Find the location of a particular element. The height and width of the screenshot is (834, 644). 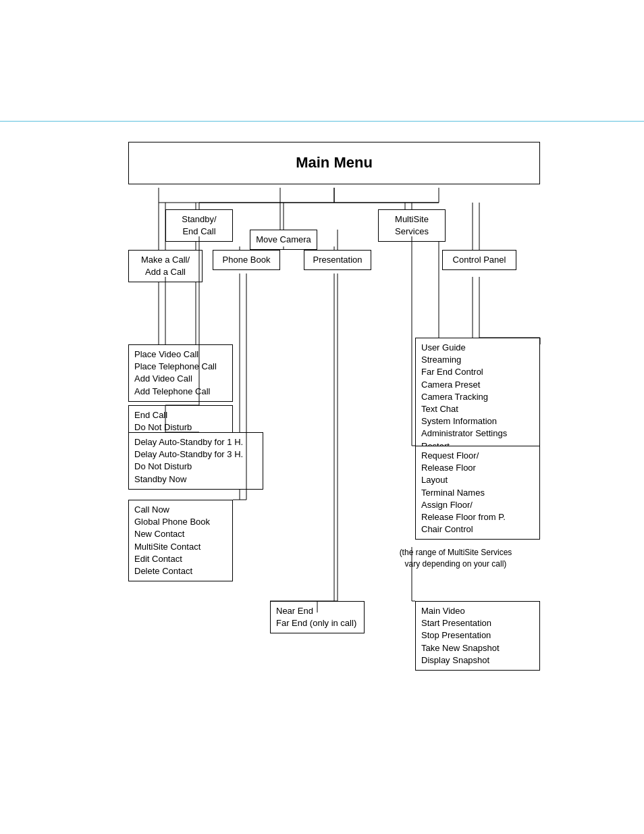

presentation-options-box: Main Video Start Presentation Stop Prese… is located at coordinates (478, 636).